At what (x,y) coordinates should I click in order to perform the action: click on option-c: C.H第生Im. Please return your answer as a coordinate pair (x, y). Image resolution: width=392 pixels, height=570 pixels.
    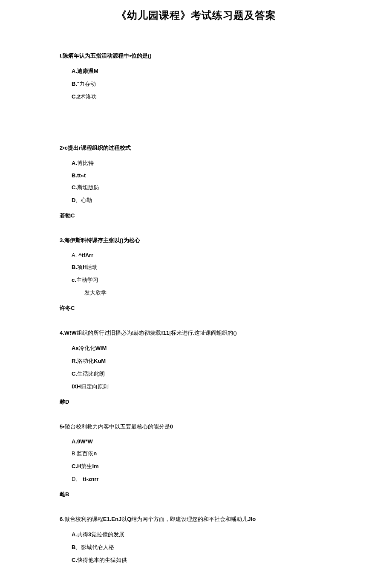
    Looking at the image, I should click on (202, 466).